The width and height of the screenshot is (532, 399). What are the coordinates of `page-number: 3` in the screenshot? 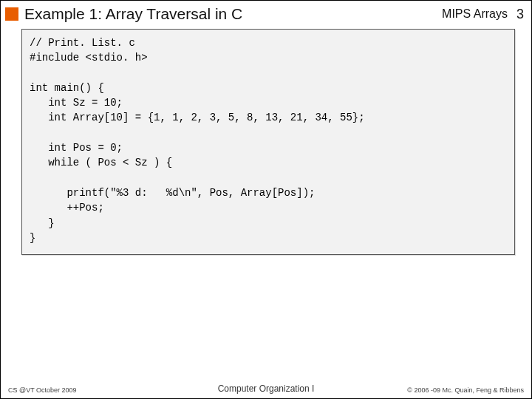 It's located at (518, 15).